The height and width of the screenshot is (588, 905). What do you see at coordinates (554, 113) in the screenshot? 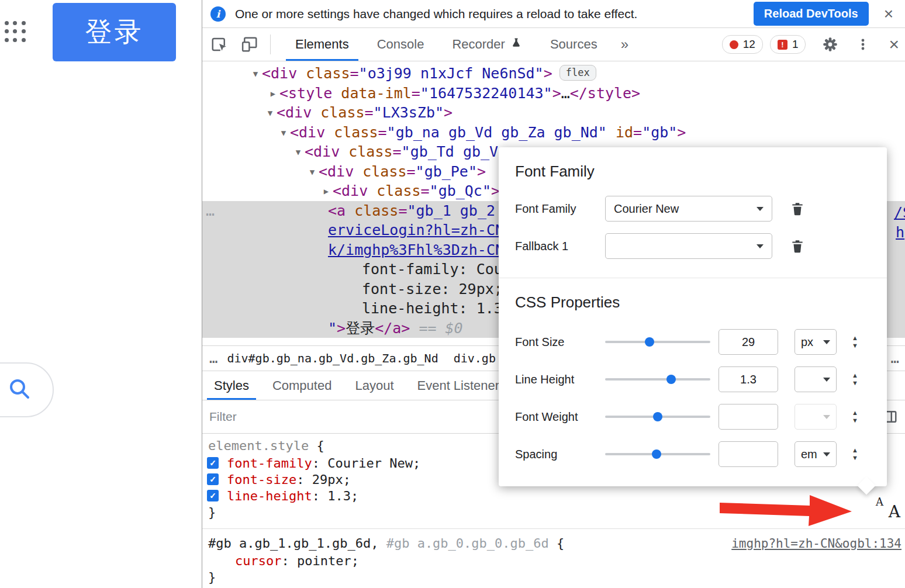
I see `tree-node: ▼<div class="LX3sZb">` at bounding box center [554, 113].